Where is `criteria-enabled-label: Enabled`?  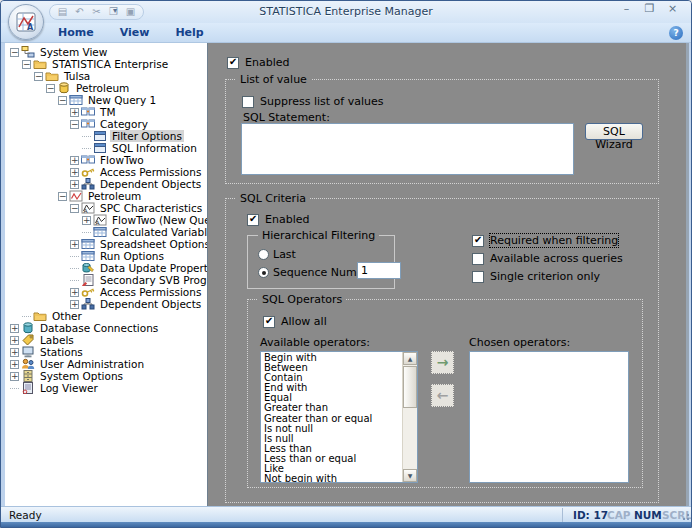
criteria-enabled-label: Enabled is located at coordinates (287, 220).